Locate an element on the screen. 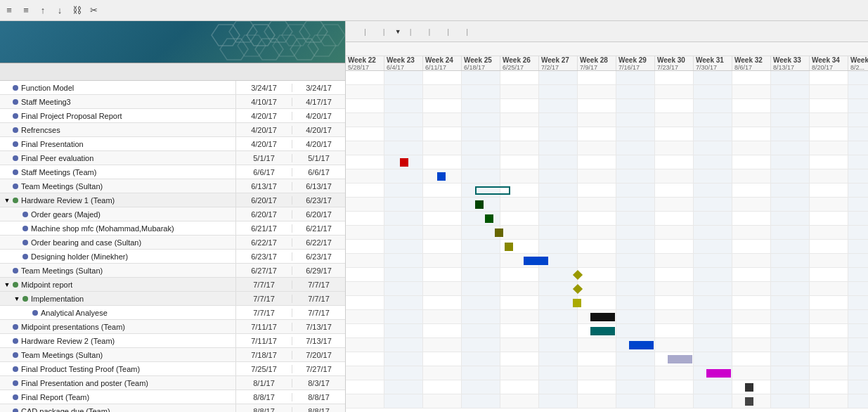  task-name: Hardware Review 2 (Team) is located at coordinates (67, 341).